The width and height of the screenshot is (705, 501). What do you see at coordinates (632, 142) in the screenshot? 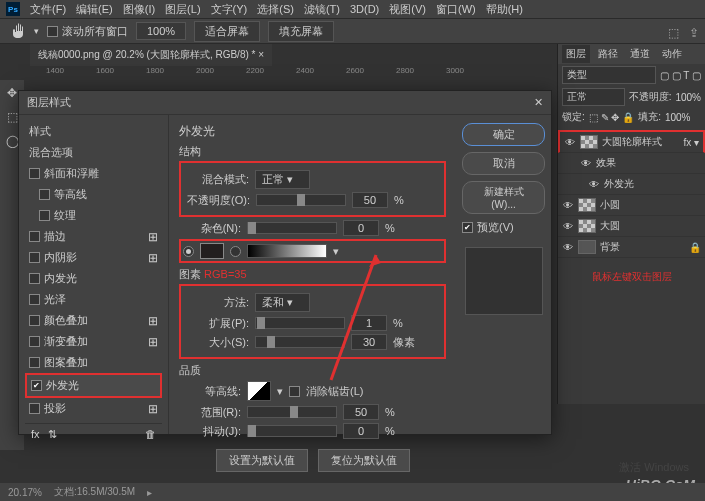
I see `layer-main-outline: 👁 大圆轮廓样式 fx ▾` at bounding box center [632, 142].